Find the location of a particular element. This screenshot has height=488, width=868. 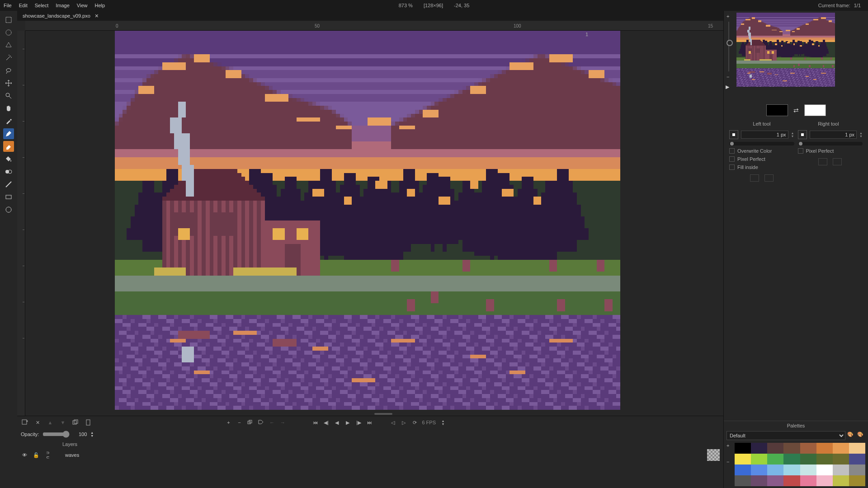

tool-move is located at coordinates (9, 83).